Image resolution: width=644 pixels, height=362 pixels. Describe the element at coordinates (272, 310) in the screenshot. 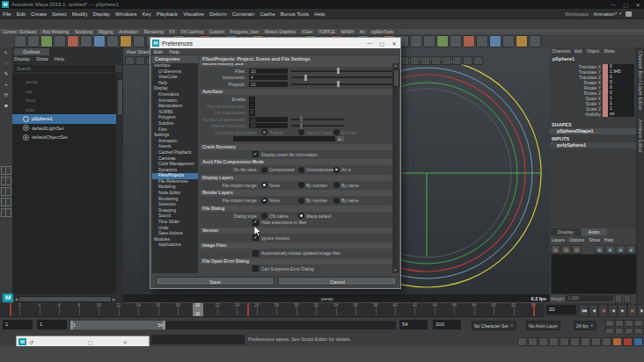

I see `time-slider: 2468101214161822242628303234363840424446…` at that location.